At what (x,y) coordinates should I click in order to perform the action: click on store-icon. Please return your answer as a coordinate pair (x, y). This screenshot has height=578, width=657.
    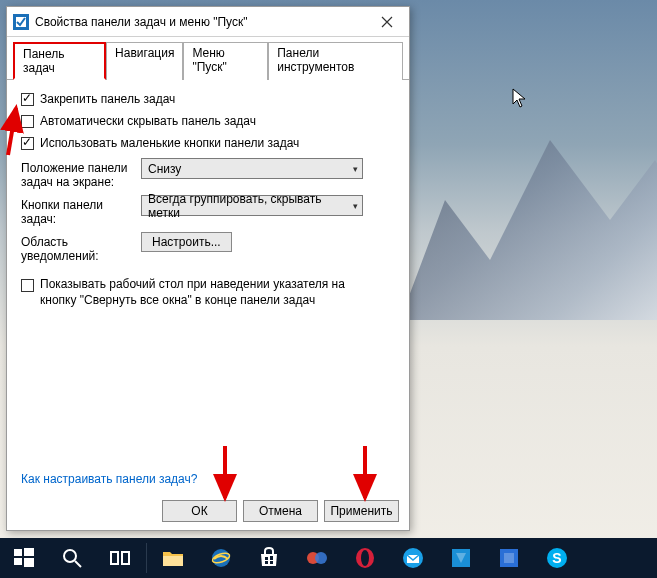
    Looking at the image, I should click on (269, 558).